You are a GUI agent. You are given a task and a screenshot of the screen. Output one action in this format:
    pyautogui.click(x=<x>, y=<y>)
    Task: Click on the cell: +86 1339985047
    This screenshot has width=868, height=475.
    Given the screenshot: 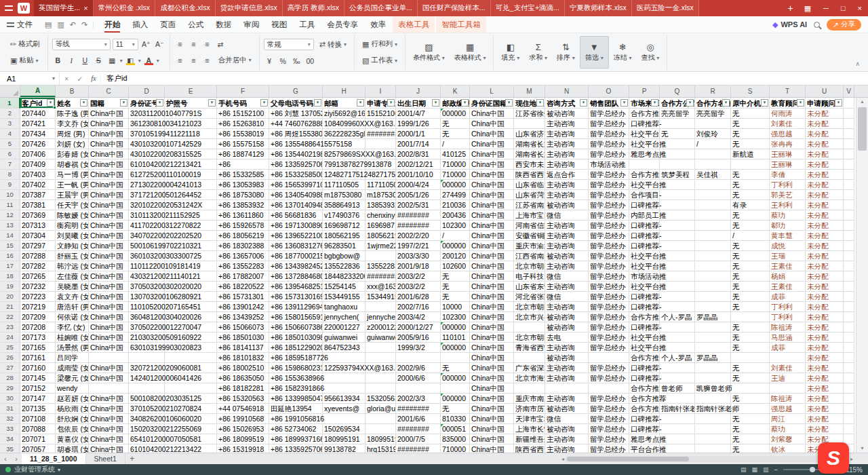 What is the action you would take?
    pyautogui.click(x=296, y=399)
    